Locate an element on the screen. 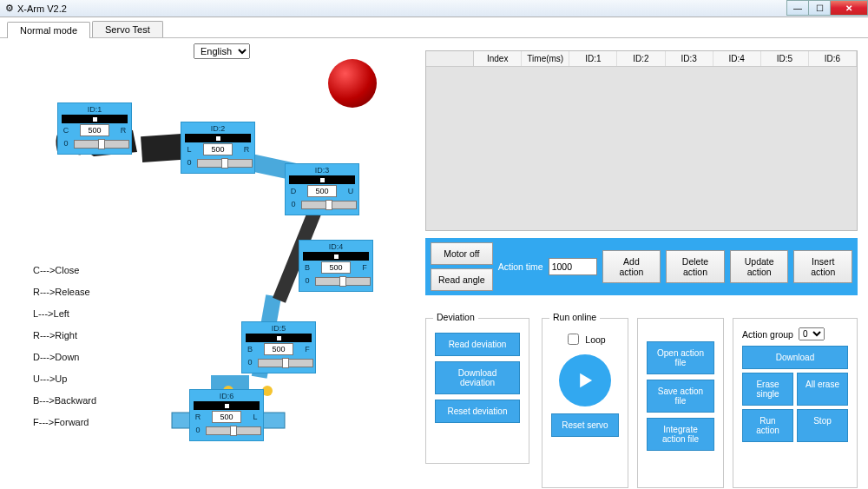 The image size is (868, 489). tab-bar: Normal mode Servo Test is located at coordinates (434, 28).